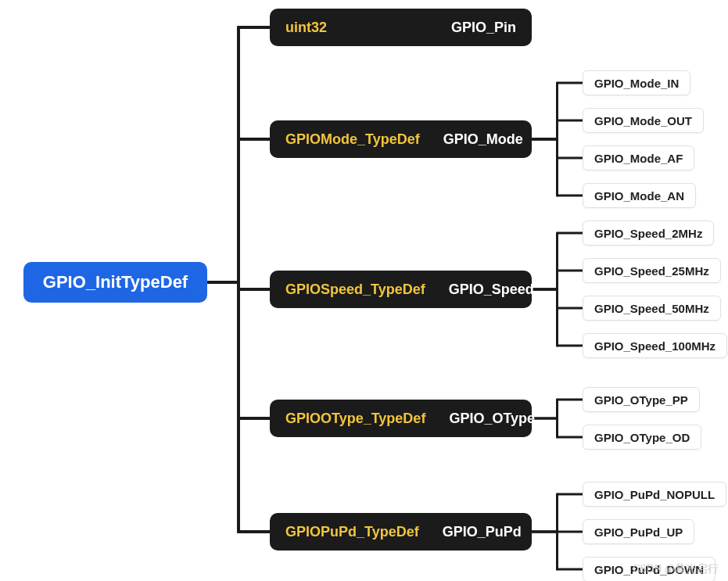 This screenshot has height=581, width=728. Describe the element at coordinates (400, 418) in the screenshot. I see `member-node: GPIOOType_TypeDefGPIO_OType` at that location.